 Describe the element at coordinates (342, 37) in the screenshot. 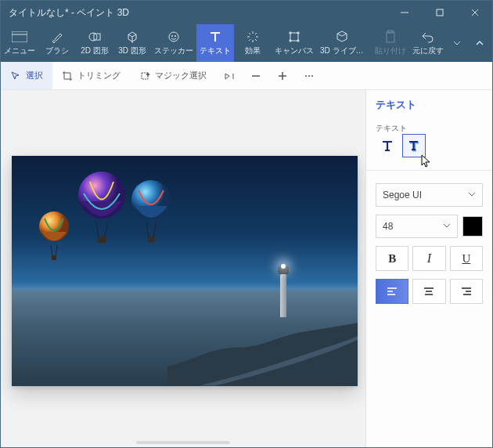

I see `library-icon` at that location.